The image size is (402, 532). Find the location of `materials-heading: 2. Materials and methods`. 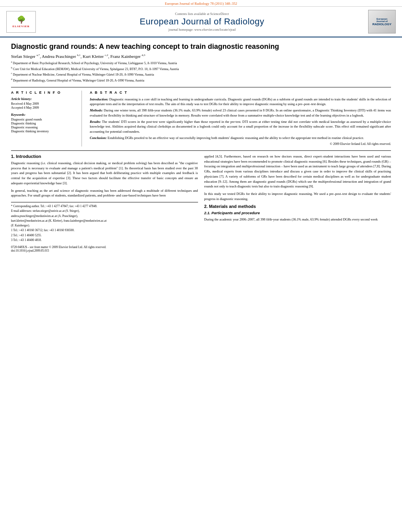

materials-heading: 2. Materials and methods is located at coordinates (298, 206).